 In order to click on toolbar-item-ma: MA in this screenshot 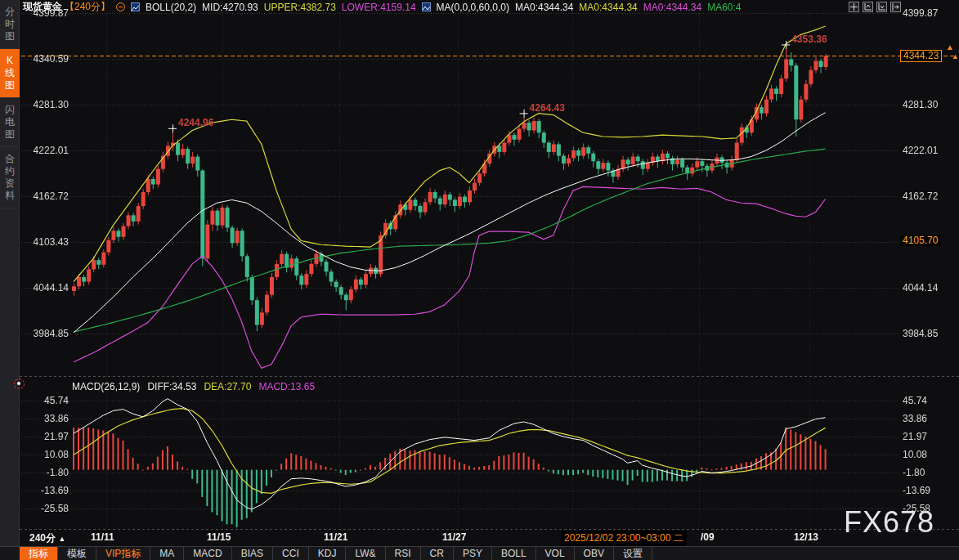, I will do `click(167, 553)`.